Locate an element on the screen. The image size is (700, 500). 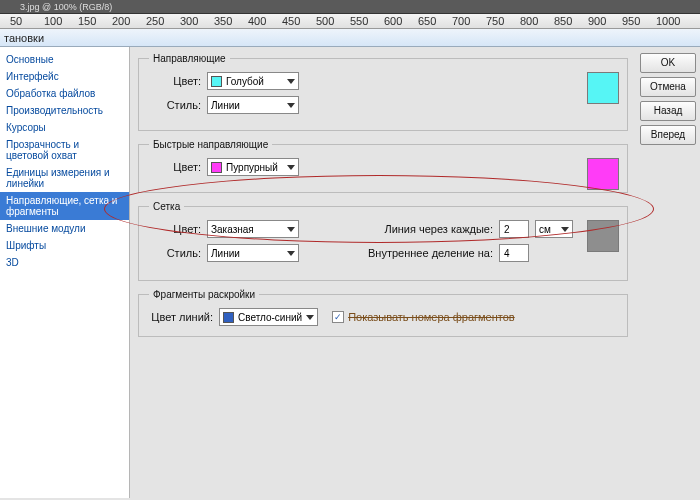
guides-color-swatch is located at coordinates (603, 88).